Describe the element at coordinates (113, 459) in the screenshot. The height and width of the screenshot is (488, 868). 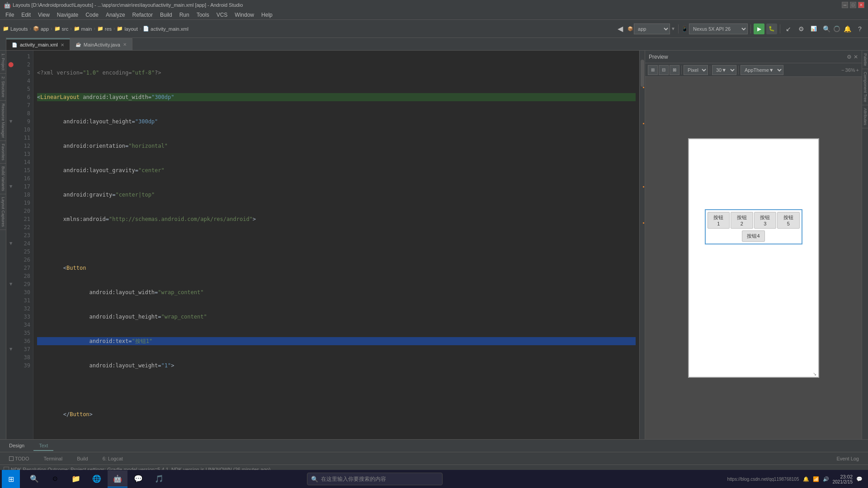
I see `tool-logcat: 6: Logcat` at that location.